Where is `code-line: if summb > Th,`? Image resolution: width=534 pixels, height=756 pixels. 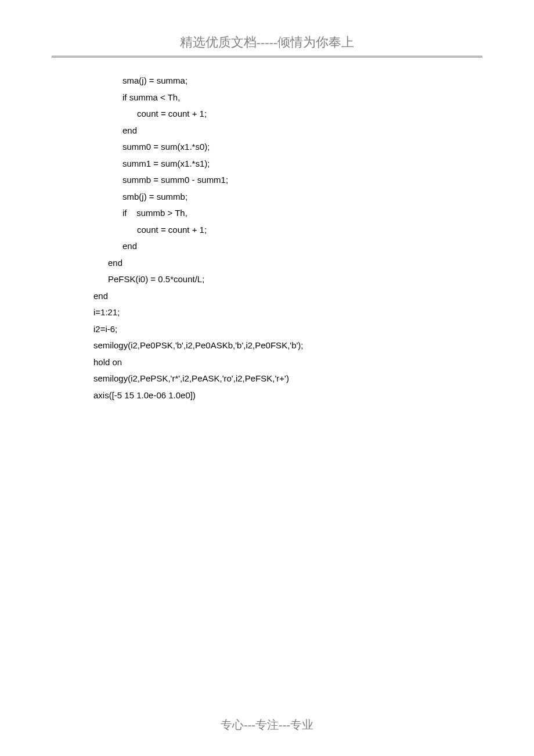 code-line: if summb > Th, is located at coordinates (313, 214).